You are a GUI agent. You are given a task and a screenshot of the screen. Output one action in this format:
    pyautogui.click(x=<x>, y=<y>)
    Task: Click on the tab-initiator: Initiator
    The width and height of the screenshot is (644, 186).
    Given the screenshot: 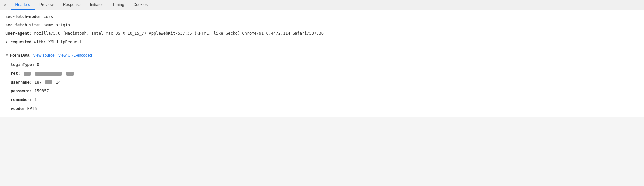 What is the action you would take?
    pyautogui.click(x=97, y=5)
    